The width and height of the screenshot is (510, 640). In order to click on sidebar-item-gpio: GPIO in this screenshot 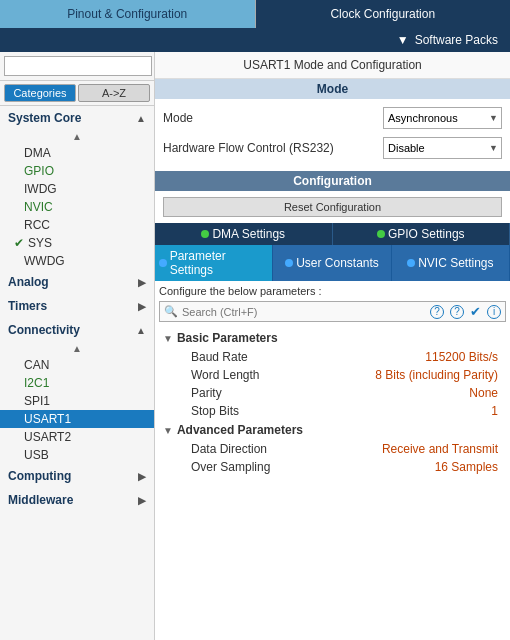, I will do `click(77, 171)`.